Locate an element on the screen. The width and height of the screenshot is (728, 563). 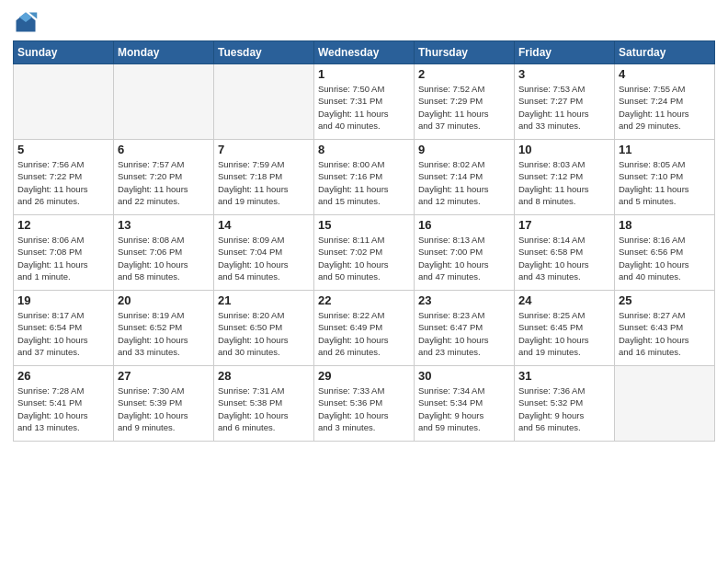
day-number: 13 is located at coordinates (164, 224).